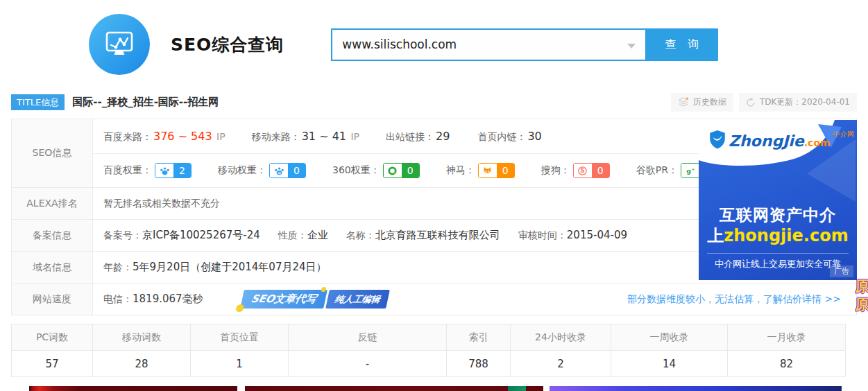 The width and height of the screenshot is (868, 391). Describe the element at coordinates (53, 364) in the screenshot. I see `stats-value-pc-words: 57` at that location.